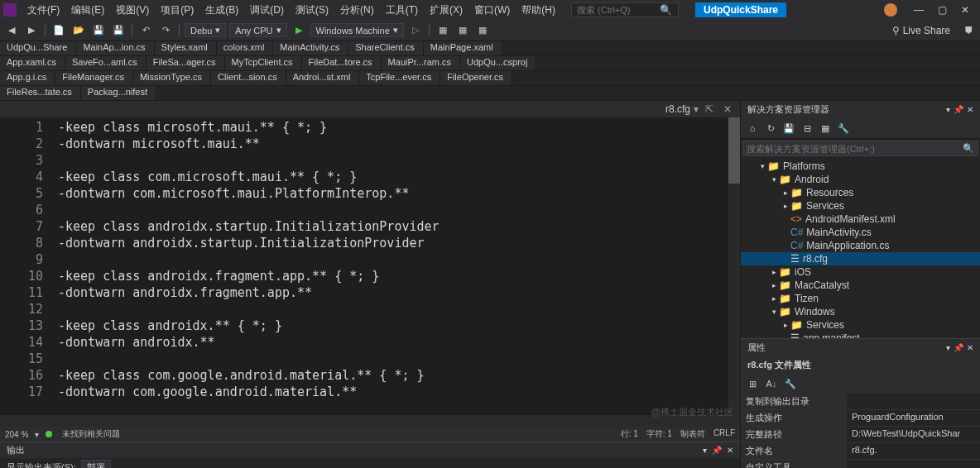 This screenshot has height=468, width=980. What do you see at coordinates (166, 31) in the screenshot?
I see `redo-icon: ↷` at bounding box center [166, 31].